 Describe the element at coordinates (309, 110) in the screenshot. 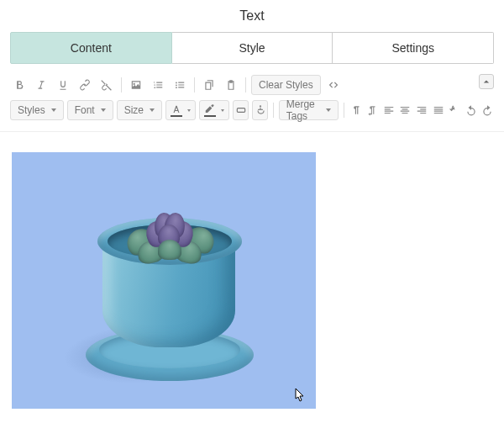

I see `merge-tags-dropdown: Merge Tags` at that location.